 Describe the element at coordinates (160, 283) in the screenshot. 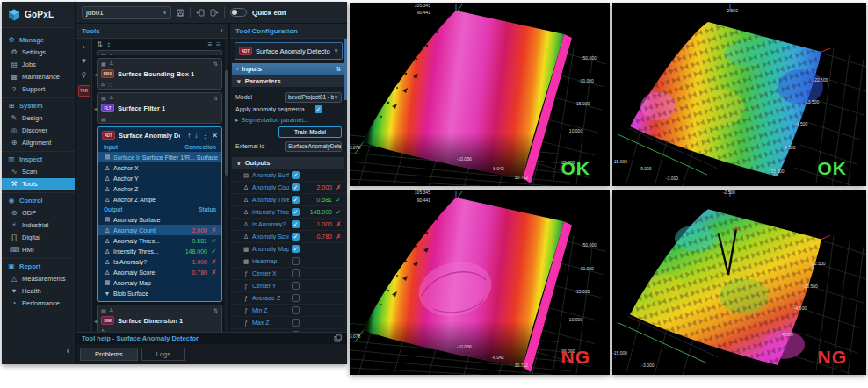

I see `detector-output-row: ▩ Anomaly Map` at that location.